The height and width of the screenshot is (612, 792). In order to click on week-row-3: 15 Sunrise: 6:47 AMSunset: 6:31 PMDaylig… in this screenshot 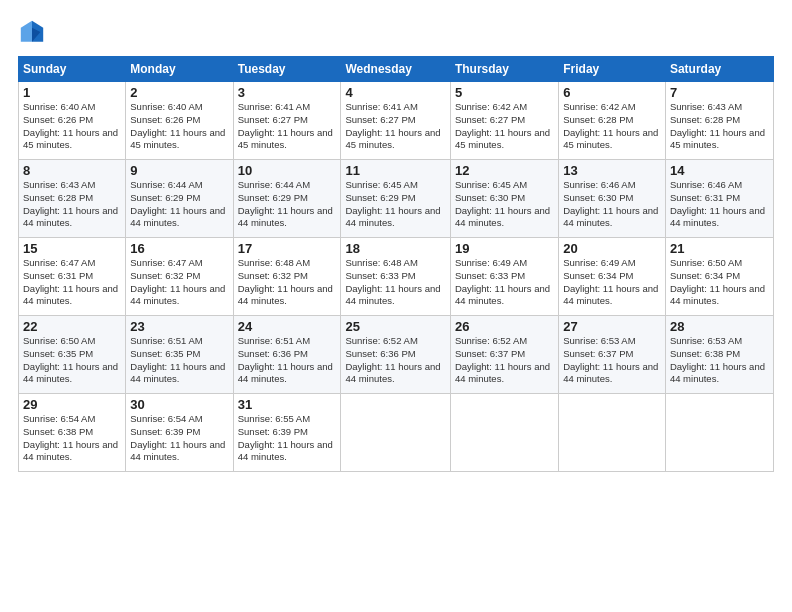, I will do `click(396, 277)`.